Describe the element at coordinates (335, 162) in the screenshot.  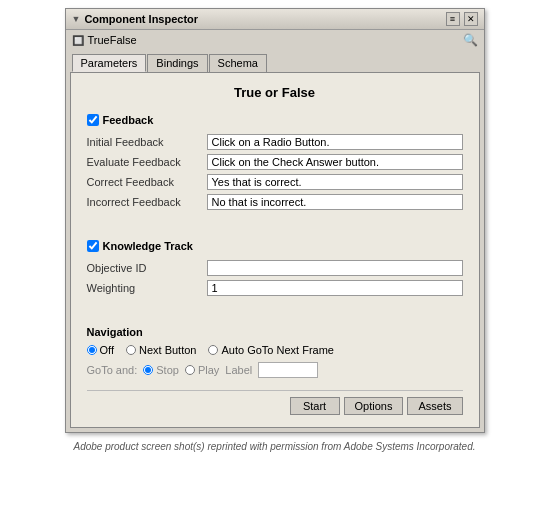
I see `evaluate-feedback-value: Click on the Check Answer button.` at that location.